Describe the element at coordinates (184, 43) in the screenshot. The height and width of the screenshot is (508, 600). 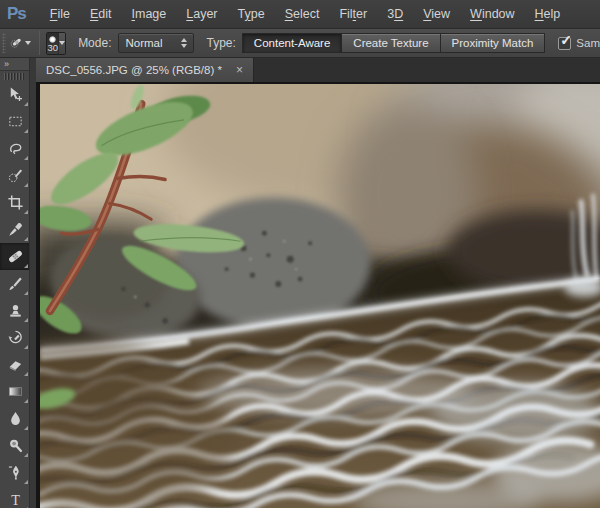
I see `updown-arrows-icon` at that location.